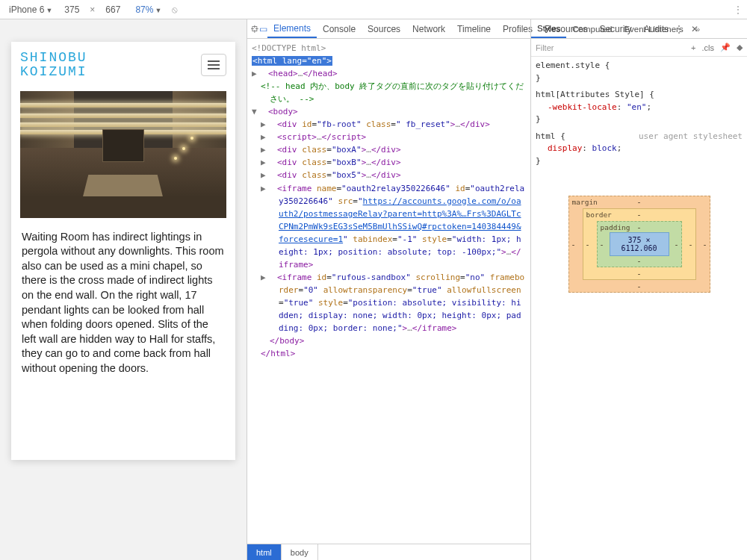 The height and width of the screenshot is (560, 747). I want to click on viewport-height: 667, so click(113, 10).